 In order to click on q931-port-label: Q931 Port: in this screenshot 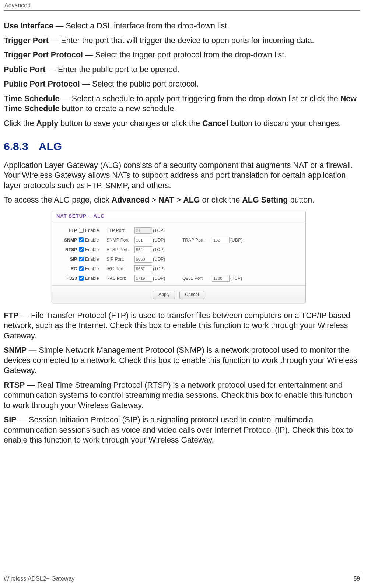, I will do `click(193, 278)`.